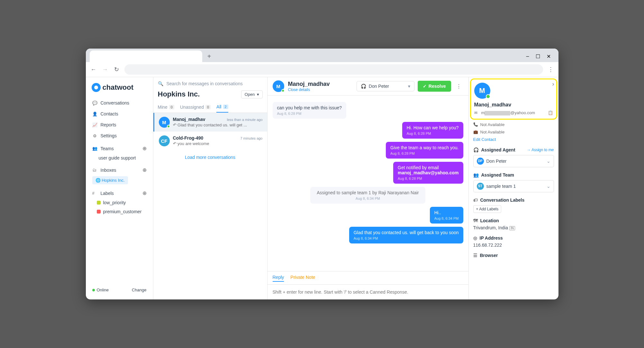 Image resolution: width=644 pixels, height=348 pixels. Describe the element at coordinates (309, 90) in the screenshot. I see `close-details-link: Close details` at that location.